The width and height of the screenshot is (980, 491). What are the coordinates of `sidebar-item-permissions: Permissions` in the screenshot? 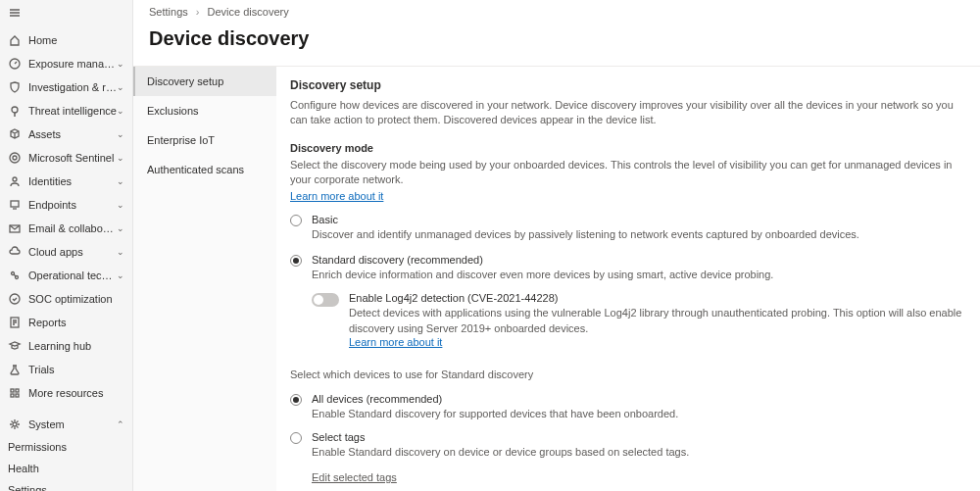 It's located at (67, 447).